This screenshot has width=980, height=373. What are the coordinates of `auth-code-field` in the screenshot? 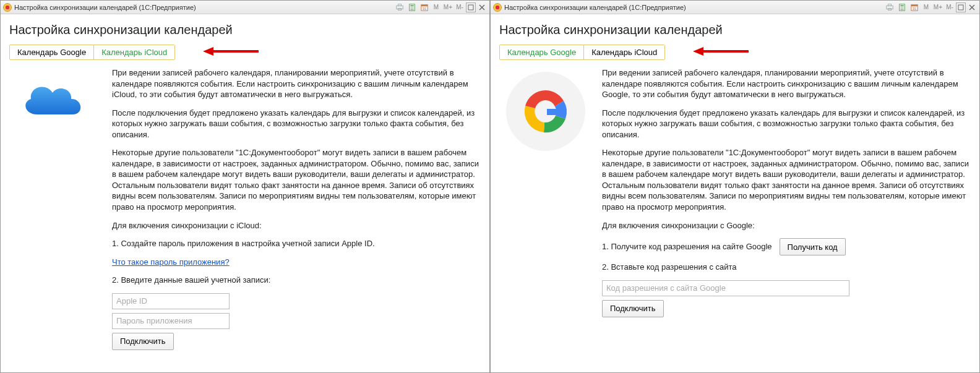 It's located at (726, 288).